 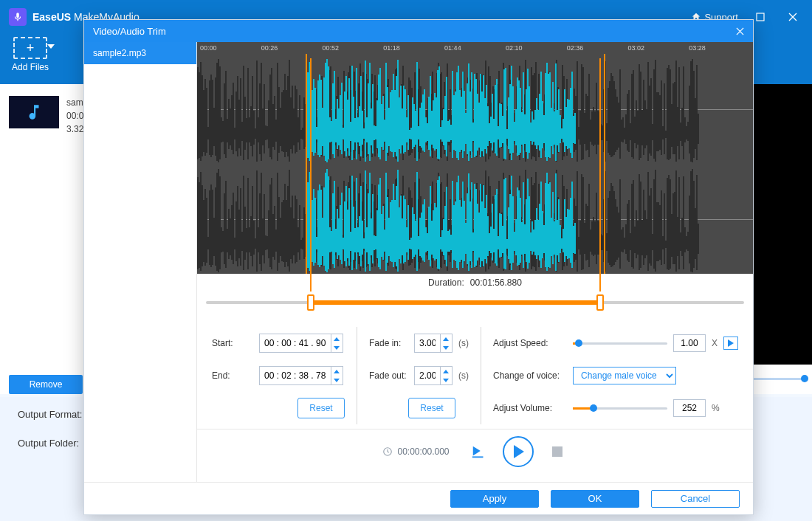 I want to click on start-label: Start:, so click(x=233, y=343).